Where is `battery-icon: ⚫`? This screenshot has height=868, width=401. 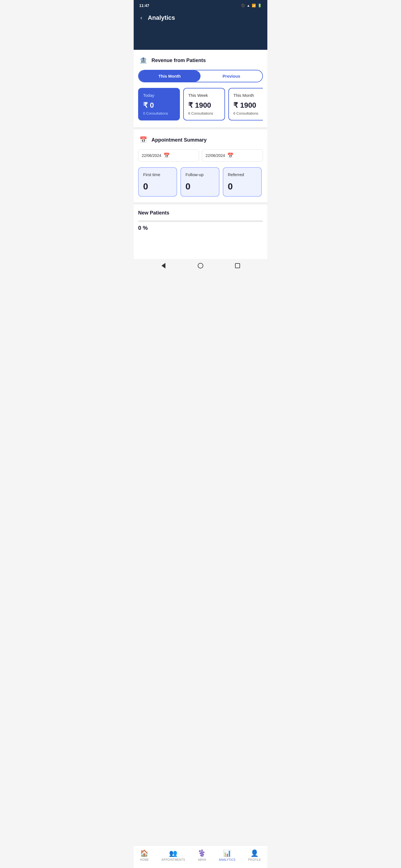
battery-icon: ⚫ is located at coordinates (243, 5).